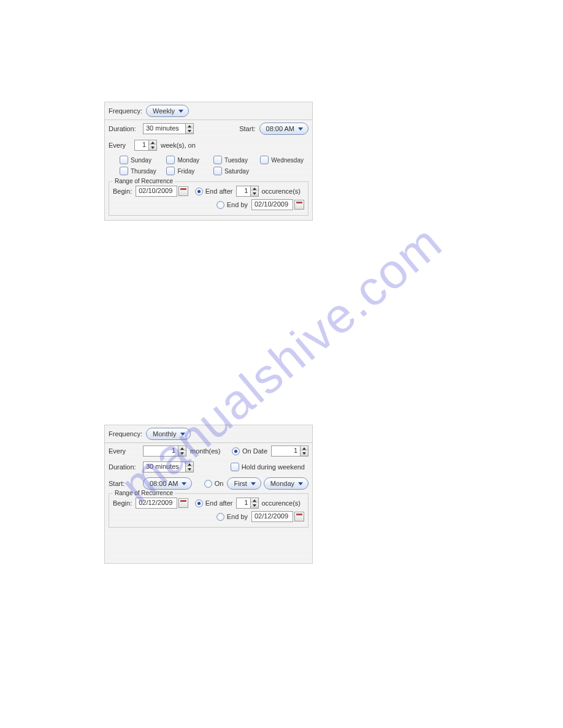 This screenshot has height=728, width=563. I want to click on end-after-label: End after, so click(220, 191).